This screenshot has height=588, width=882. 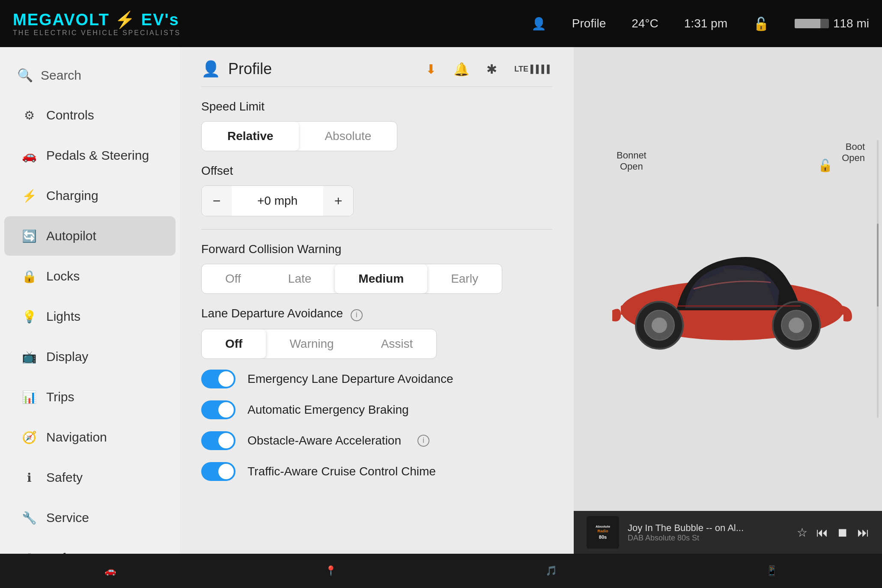 What do you see at coordinates (218, 410) in the screenshot?
I see `emergency-braking-toggle` at bounding box center [218, 410].